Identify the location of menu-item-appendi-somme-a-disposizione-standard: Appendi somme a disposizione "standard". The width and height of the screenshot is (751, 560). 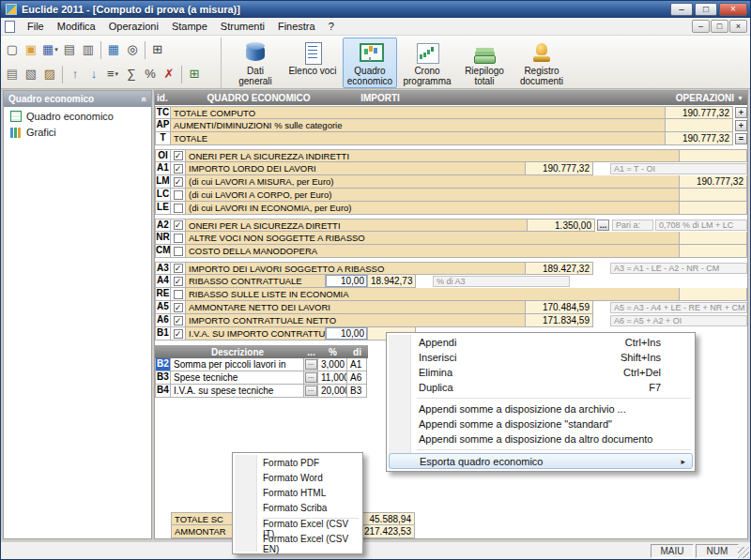
(541, 424).